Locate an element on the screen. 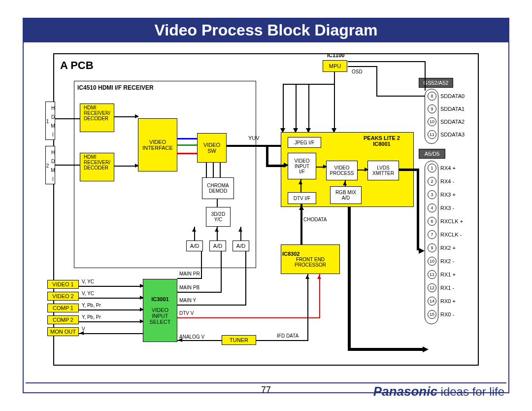 This screenshot has height=411, width=532. a5d5-header: A5/D5 is located at coordinates (432, 154).